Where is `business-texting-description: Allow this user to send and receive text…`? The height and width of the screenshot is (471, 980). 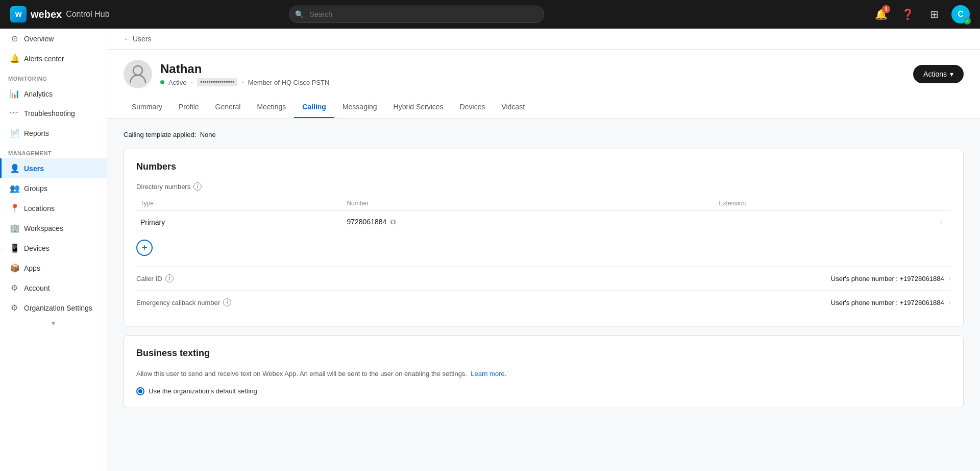 business-texting-description: Allow this user to send and receive text… is located at coordinates (544, 374).